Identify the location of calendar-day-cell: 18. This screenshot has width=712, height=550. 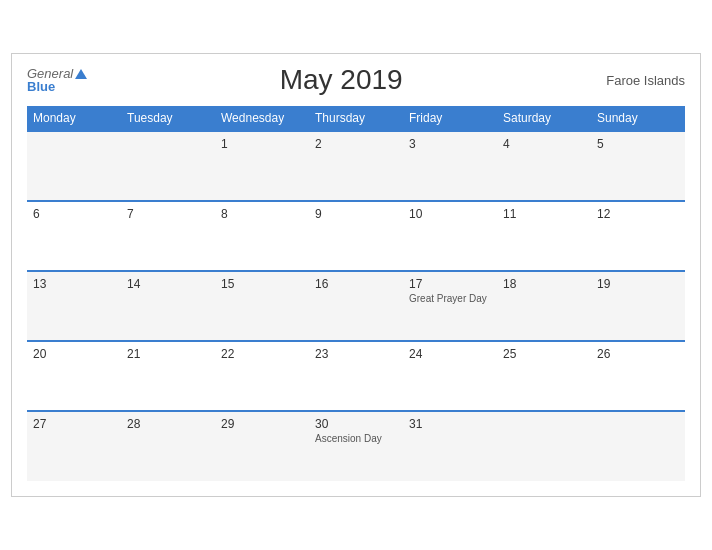
(544, 306).